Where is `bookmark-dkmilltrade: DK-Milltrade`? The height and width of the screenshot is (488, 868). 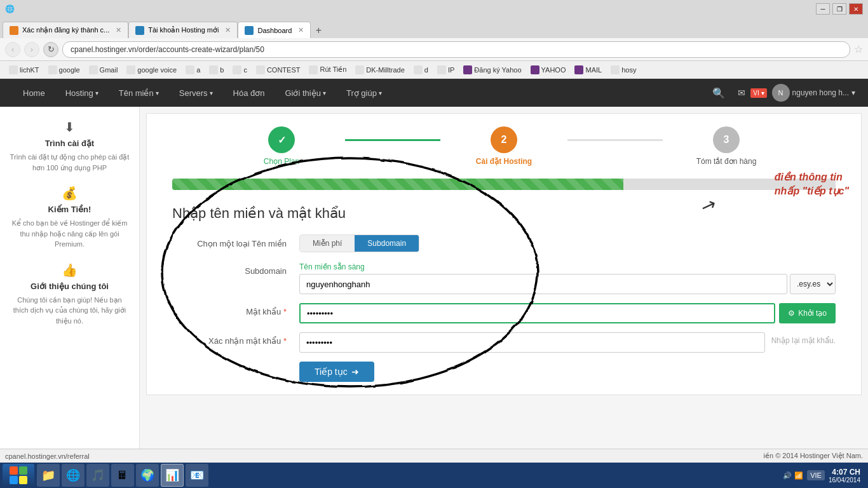
bookmark-dkmilltrade: DK-Milltrade is located at coordinates (380, 70).